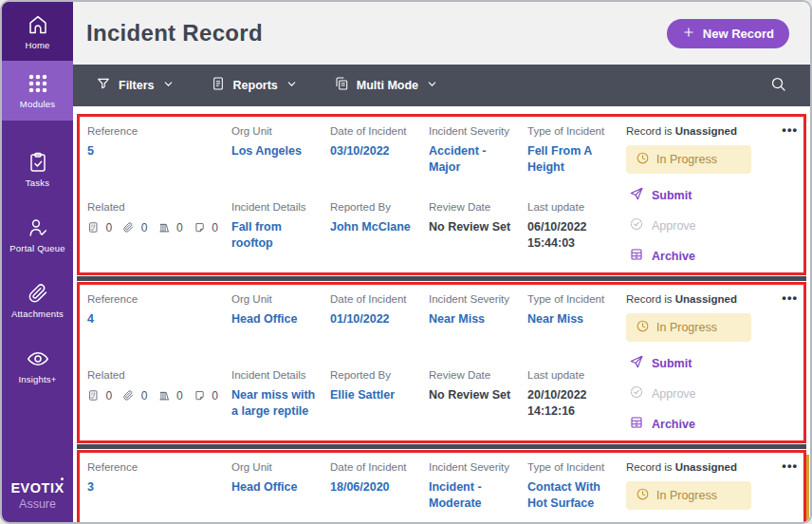  What do you see at coordinates (375, 228) in the screenshot?
I see `reported-by-value: John McClane` at bounding box center [375, 228].